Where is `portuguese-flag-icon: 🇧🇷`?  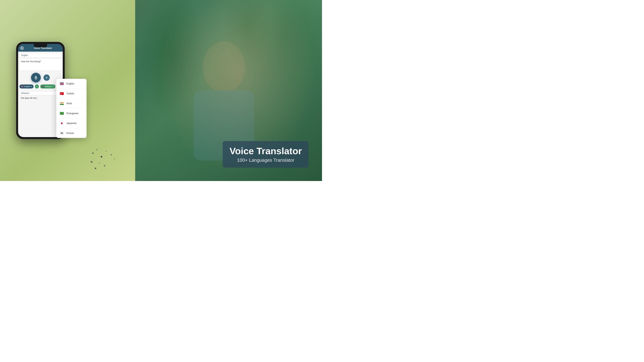
portuguese-flag-icon: 🇧🇷 is located at coordinates (62, 113).